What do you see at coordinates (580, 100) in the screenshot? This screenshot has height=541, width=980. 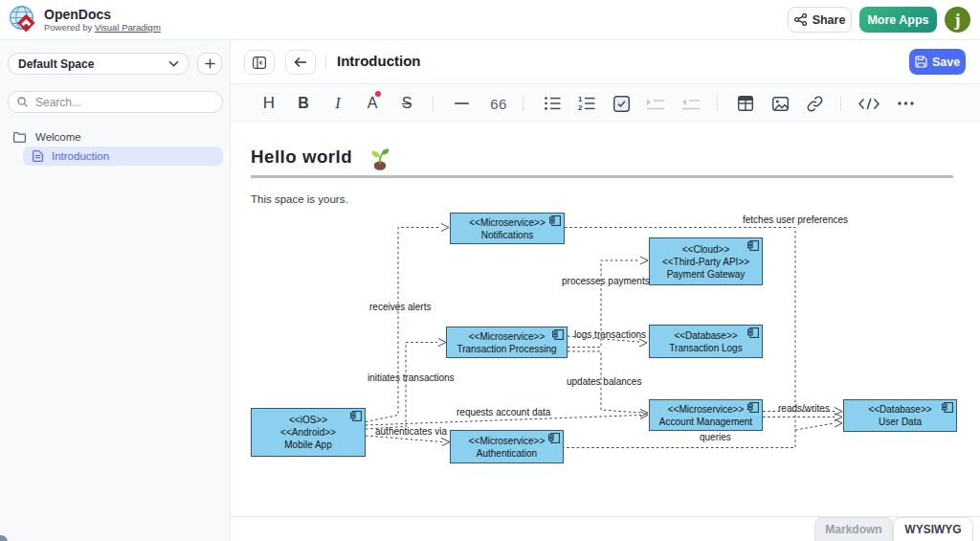 I see `svg-text: 1` at bounding box center [580, 100].